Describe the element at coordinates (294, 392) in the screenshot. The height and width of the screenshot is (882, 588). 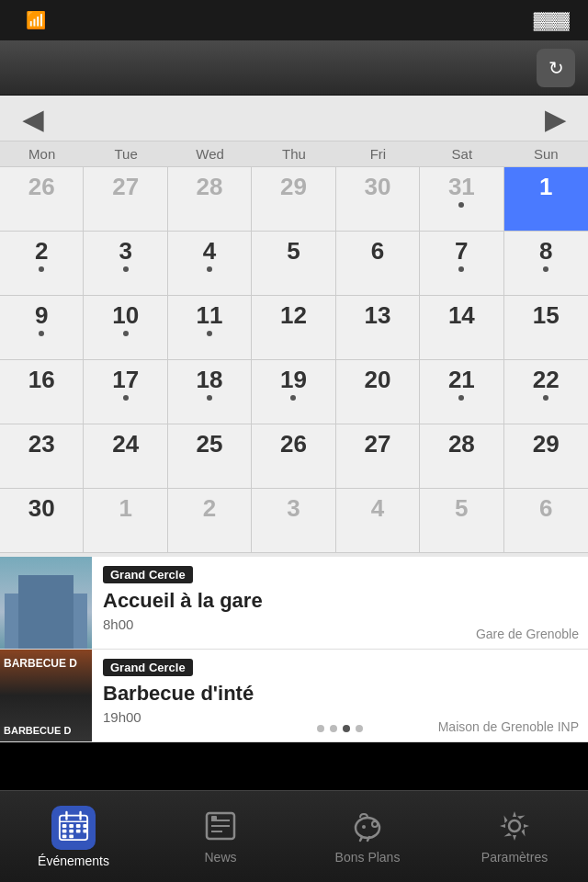
I see `calendar-cell: 19` at that location.